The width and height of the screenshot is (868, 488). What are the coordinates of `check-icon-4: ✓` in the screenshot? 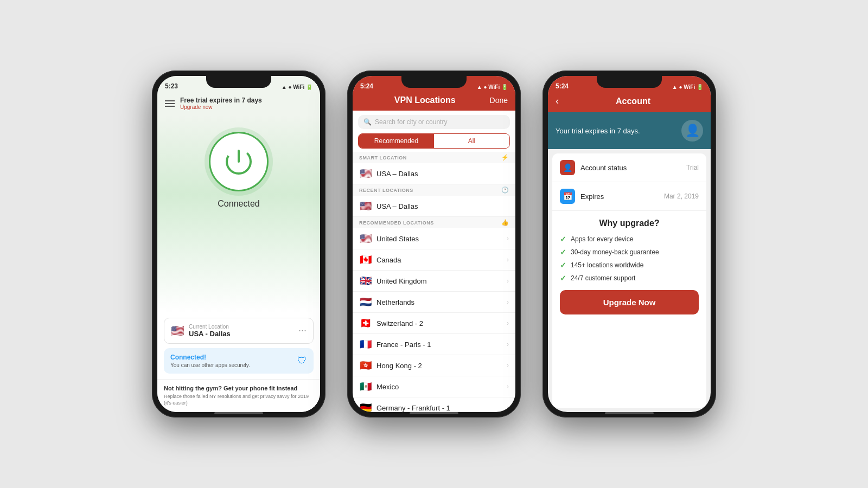 It's located at (563, 278).